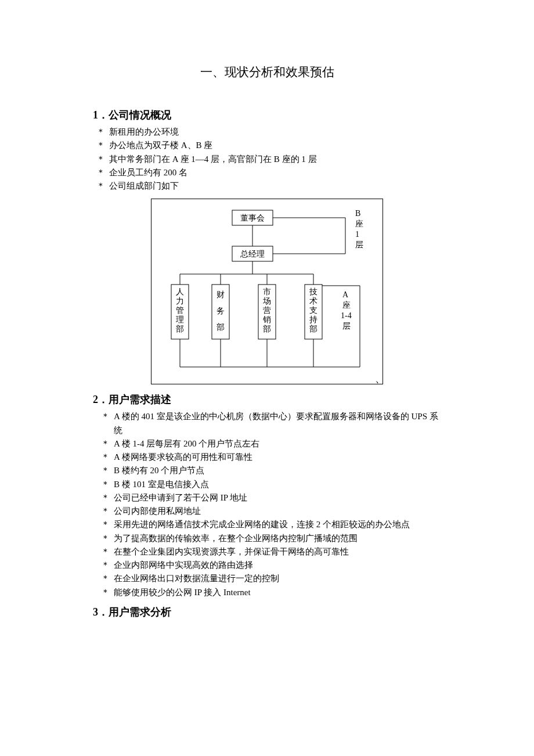 The width and height of the screenshot is (534, 756). I want to click on section-3-heading: 3．用户需求分析, so click(267, 612).